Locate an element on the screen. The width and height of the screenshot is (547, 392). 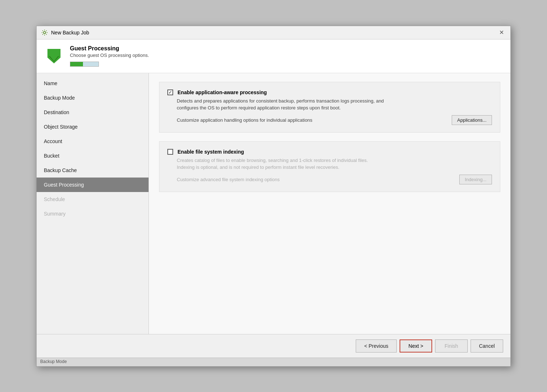
footer: < Previous Next > Finish Cancel is located at coordinates (274, 346).